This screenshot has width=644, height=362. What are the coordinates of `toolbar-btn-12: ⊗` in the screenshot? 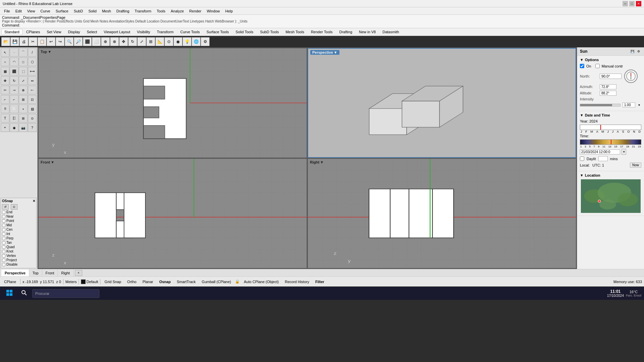 It's located at (114, 42).